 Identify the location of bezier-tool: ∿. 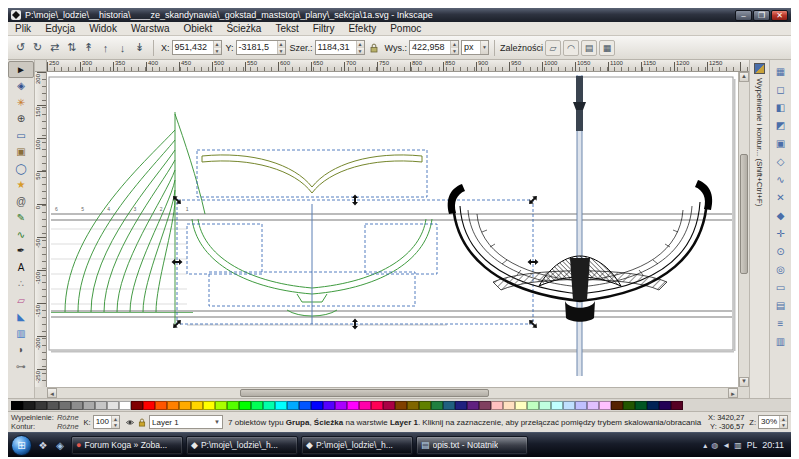
(21, 234).